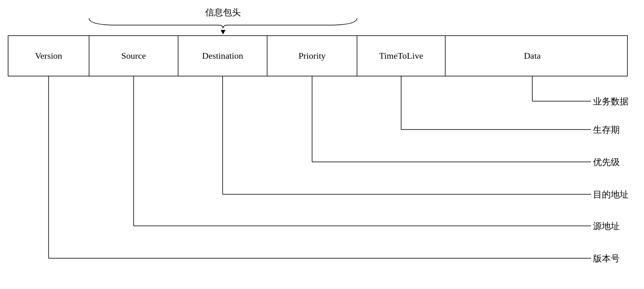 This screenshot has height=289, width=644. I want to click on diagram-title: 信息包头, so click(223, 12).